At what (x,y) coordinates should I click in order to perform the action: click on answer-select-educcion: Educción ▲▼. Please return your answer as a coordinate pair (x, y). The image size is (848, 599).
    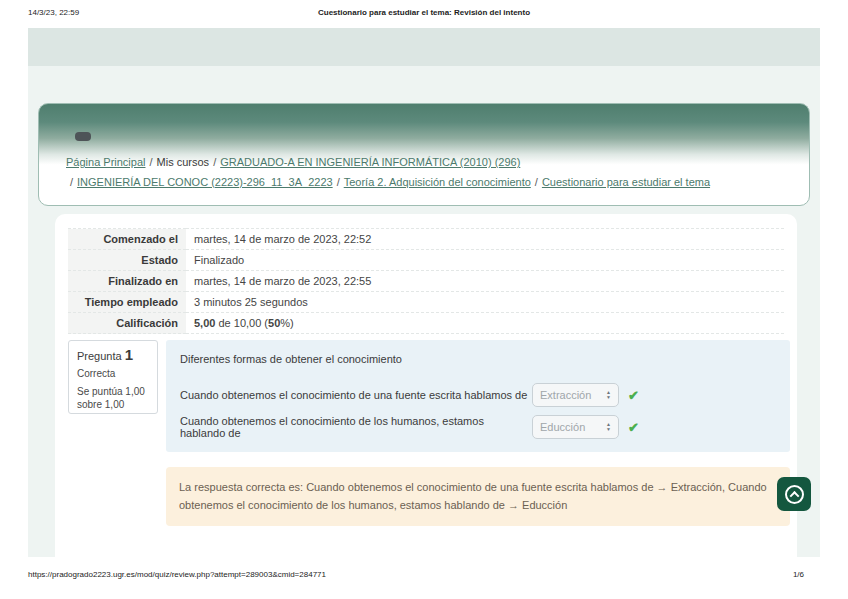
    Looking at the image, I should click on (576, 427).